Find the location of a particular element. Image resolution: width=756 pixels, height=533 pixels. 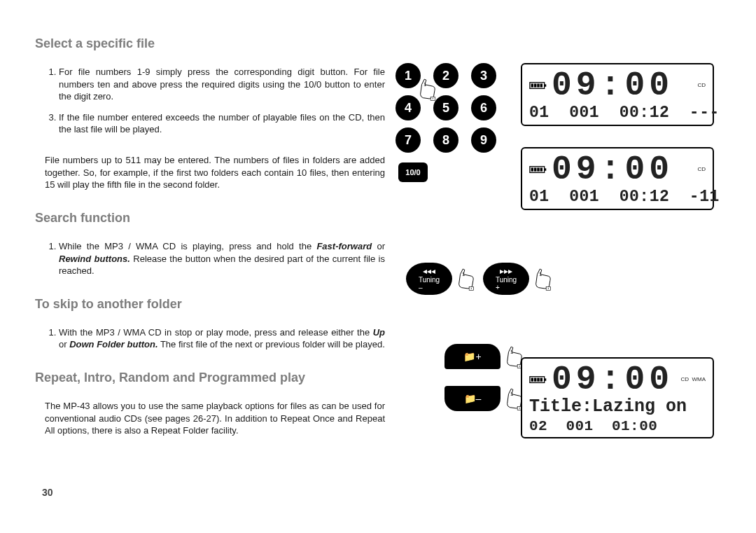

heading-search-function: Search function is located at coordinates (210, 218).